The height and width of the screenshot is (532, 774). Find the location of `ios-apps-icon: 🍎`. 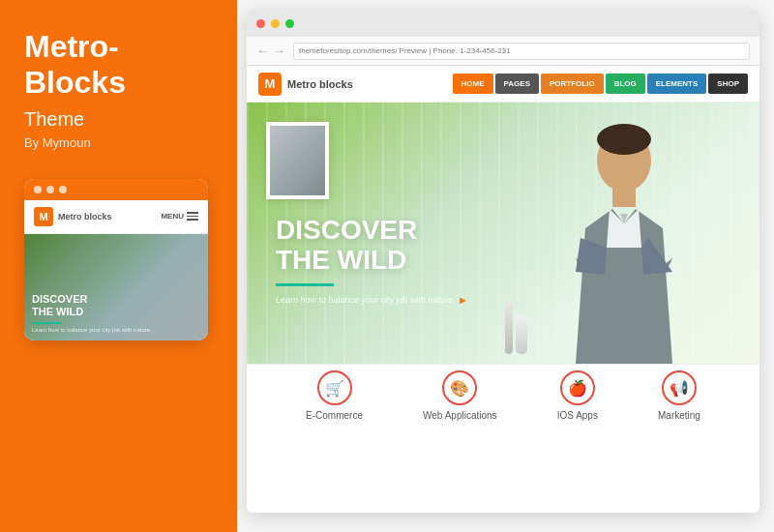

ios-apps-icon: 🍎 is located at coordinates (578, 388).